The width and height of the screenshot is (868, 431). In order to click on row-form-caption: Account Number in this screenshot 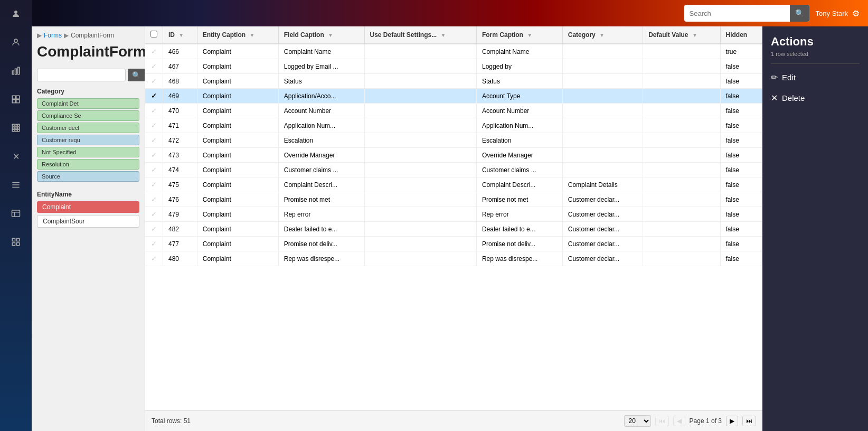, I will do `click(520, 111)`.